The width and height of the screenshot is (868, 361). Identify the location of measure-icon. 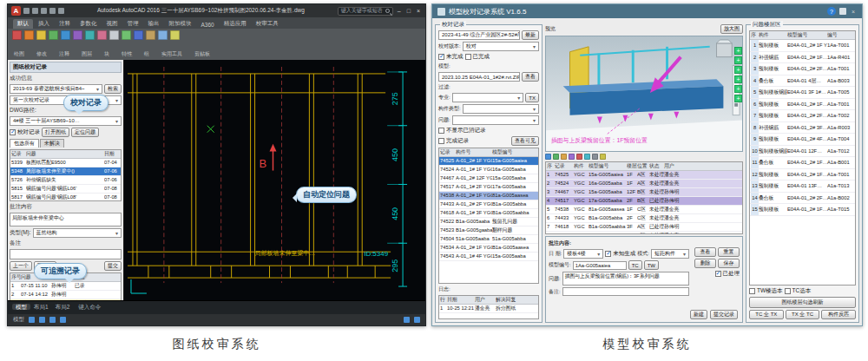
(580, 156).